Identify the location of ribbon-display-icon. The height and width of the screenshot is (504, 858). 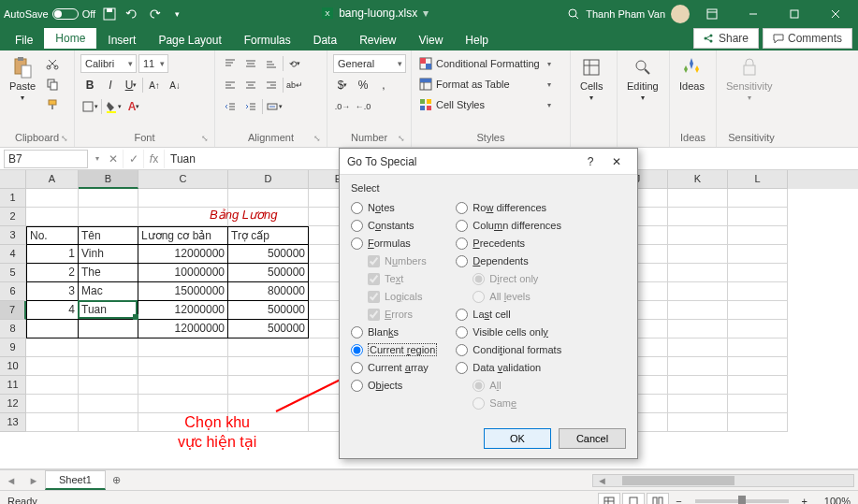
(712, 14).